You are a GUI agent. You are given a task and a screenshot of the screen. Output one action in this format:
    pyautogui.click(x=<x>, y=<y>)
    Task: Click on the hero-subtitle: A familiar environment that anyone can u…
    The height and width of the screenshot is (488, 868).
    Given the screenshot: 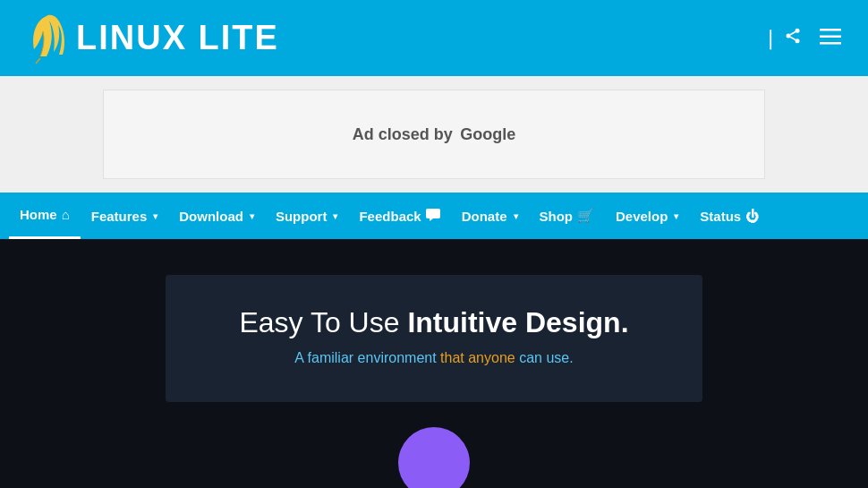 What is the action you would take?
    pyautogui.click(x=434, y=358)
    